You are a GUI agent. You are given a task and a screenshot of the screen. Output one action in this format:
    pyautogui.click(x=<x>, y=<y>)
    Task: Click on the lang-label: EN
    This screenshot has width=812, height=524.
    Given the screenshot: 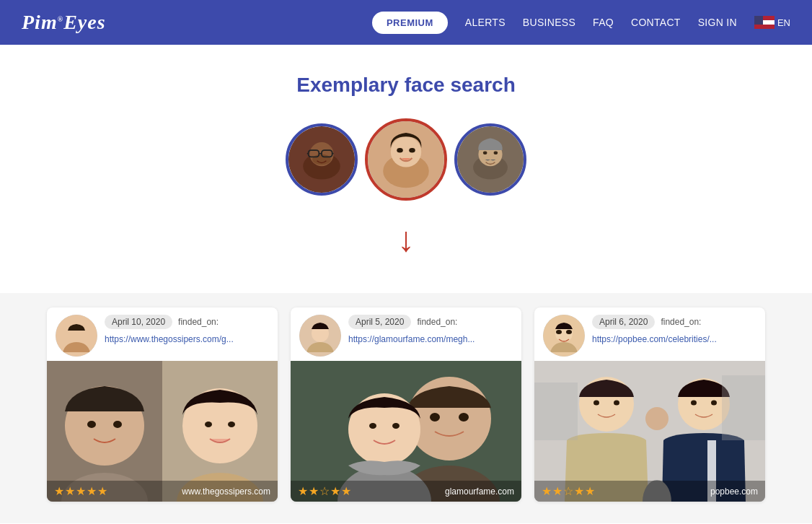 What is the action you would take?
    pyautogui.click(x=784, y=23)
    